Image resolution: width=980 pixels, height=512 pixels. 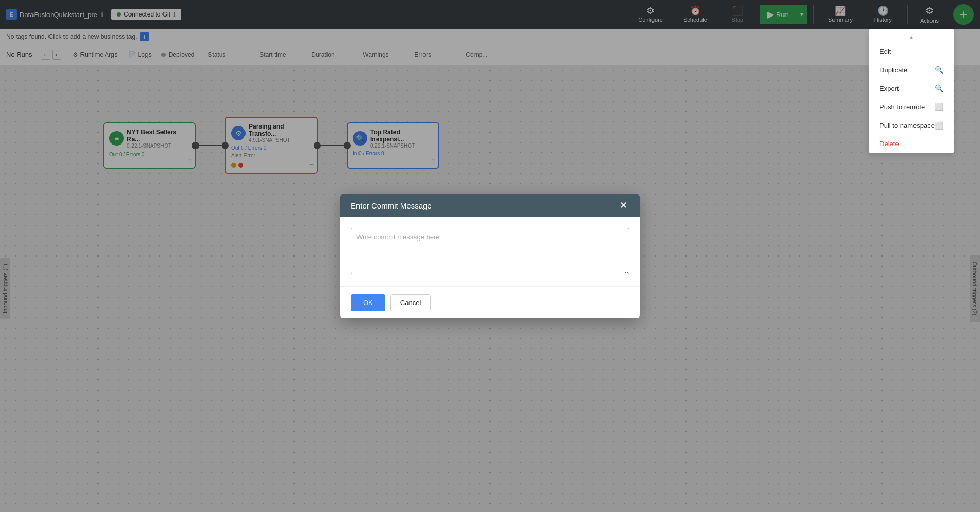 What do you see at coordinates (939, 125) in the screenshot?
I see `pull-icon: ⬜` at bounding box center [939, 125].